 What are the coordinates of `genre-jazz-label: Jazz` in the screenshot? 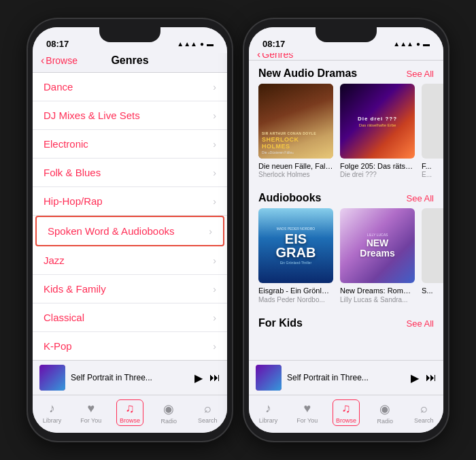 It's located at (54, 260).